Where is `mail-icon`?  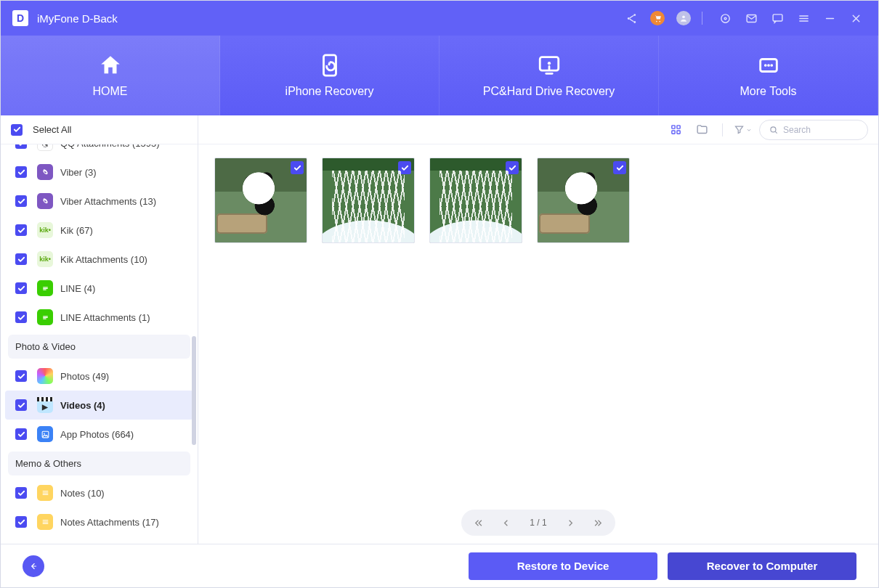 mail-icon is located at coordinates (751, 18).